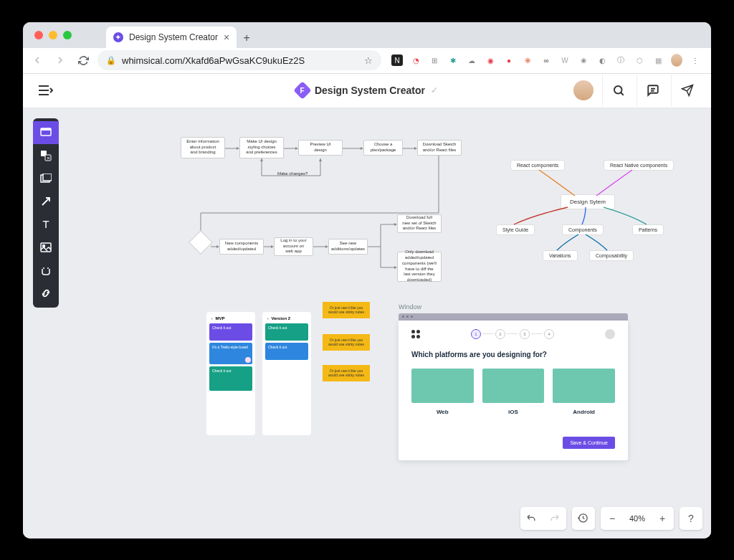  I want to click on tab-close-icon: ×, so click(227, 37).